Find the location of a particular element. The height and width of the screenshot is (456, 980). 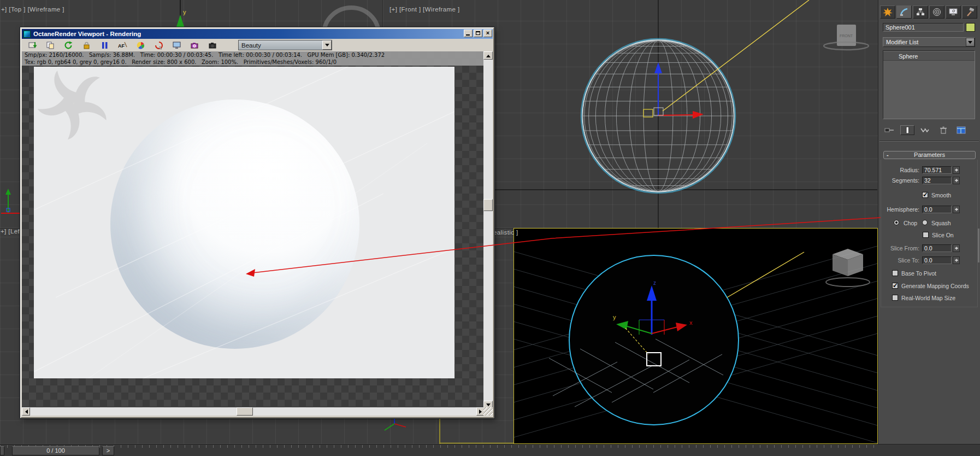

status-line-1: Smp/px: 2160/16000. Samp/s: 36.88M. Time… is located at coordinates (253, 55).